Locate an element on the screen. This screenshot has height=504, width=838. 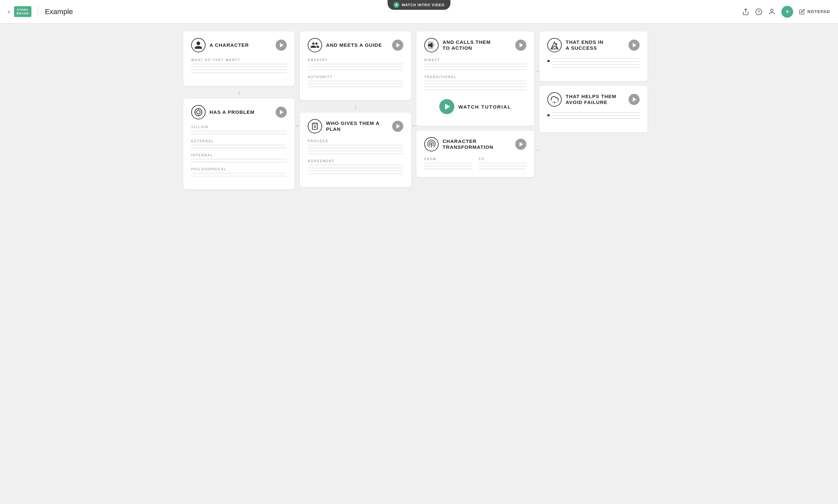
column-2: AND MEETS A GUIDE EMPATHY AUTHORITY is located at coordinates (355, 110).